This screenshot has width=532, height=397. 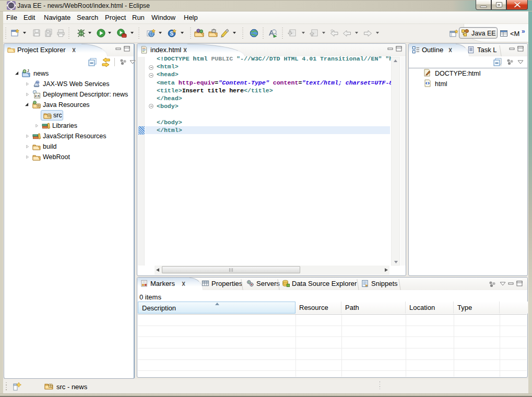 What do you see at coordinates (28, 71) in the screenshot?
I see `svg-text: J` at bounding box center [28, 71].